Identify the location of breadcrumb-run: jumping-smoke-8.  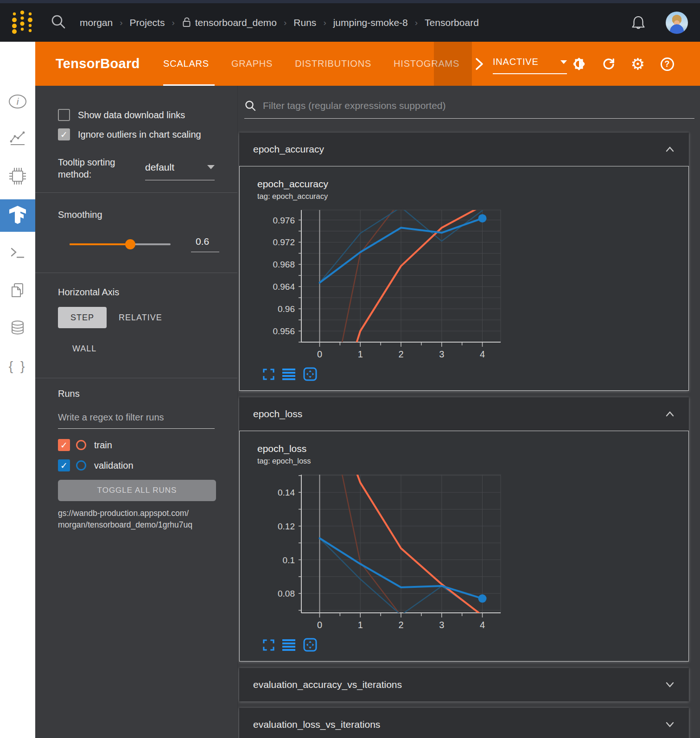
(371, 23).